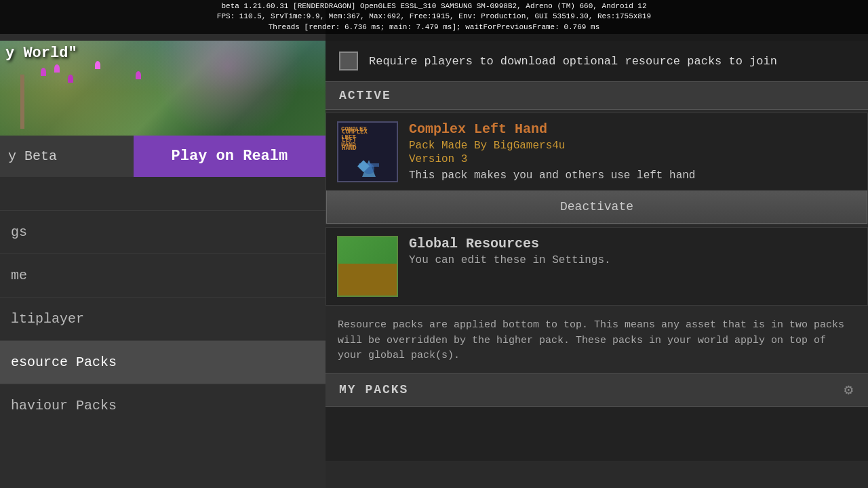 The image size is (868, 488). What do you see at coordinates (349, 61) in the screenshot?
I see `require-packs-checkbox` at bounding box center [349, 61].